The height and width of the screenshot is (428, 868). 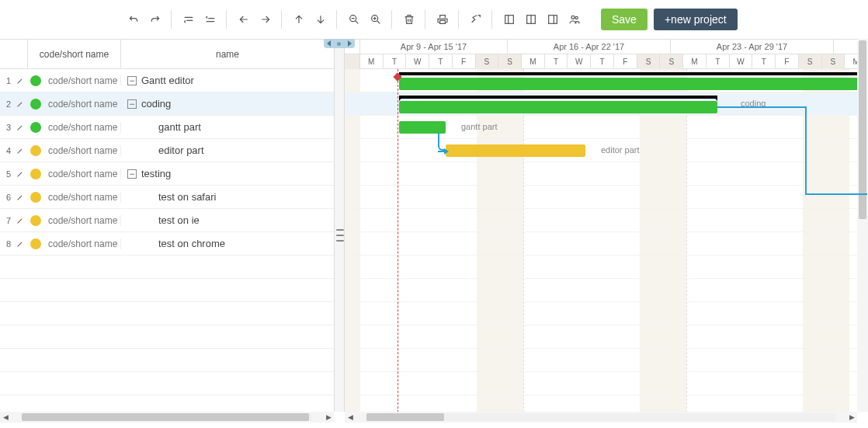 I want to click on task-name: −testing, so click(x=227, y=174).